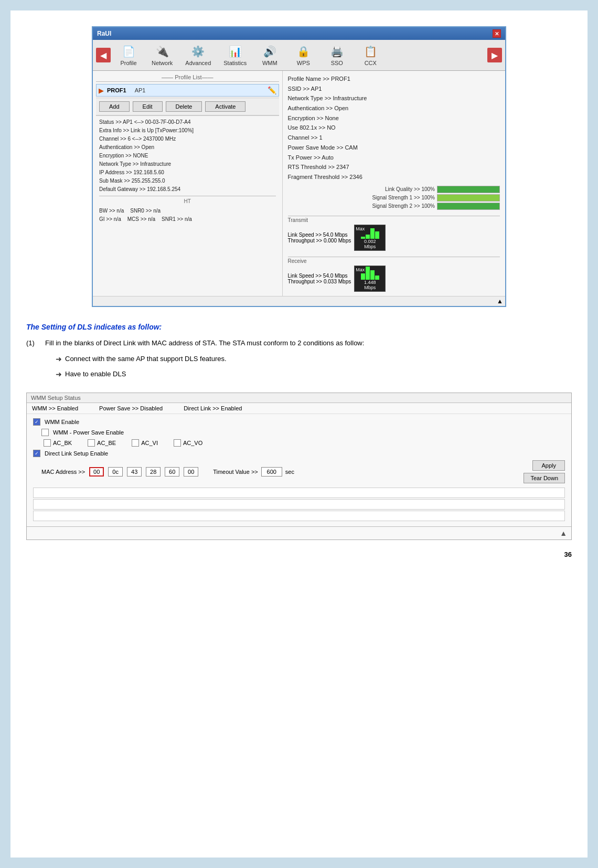 The image size is (598, 868). What do you see at coordinates (129, 55) in the screenshot?
I see `profile-tab: 📄 Profile` at bounding box center [129, 55].